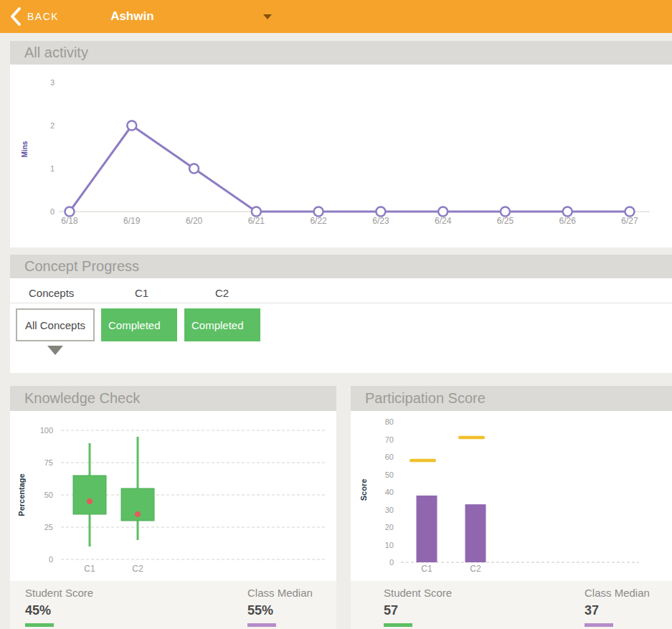 Image resolution: width=672 pixels, height=629 pixels. What do you see at coordinates (174, 496) in the screenshot?
I see `knowledge-check-chart: 0255075100PercentageC1C2` at bounding box center [174, 496].